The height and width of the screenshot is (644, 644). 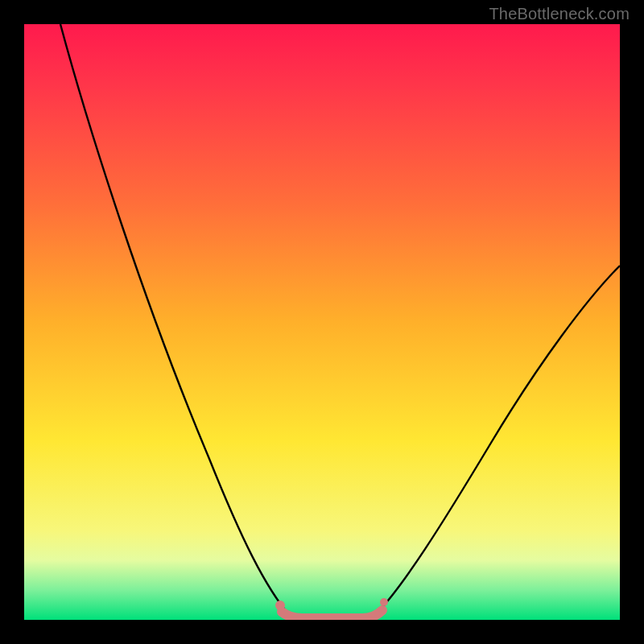 I want to click on attribution-text: TheBottleneck.com, so click(x=559, y=14).